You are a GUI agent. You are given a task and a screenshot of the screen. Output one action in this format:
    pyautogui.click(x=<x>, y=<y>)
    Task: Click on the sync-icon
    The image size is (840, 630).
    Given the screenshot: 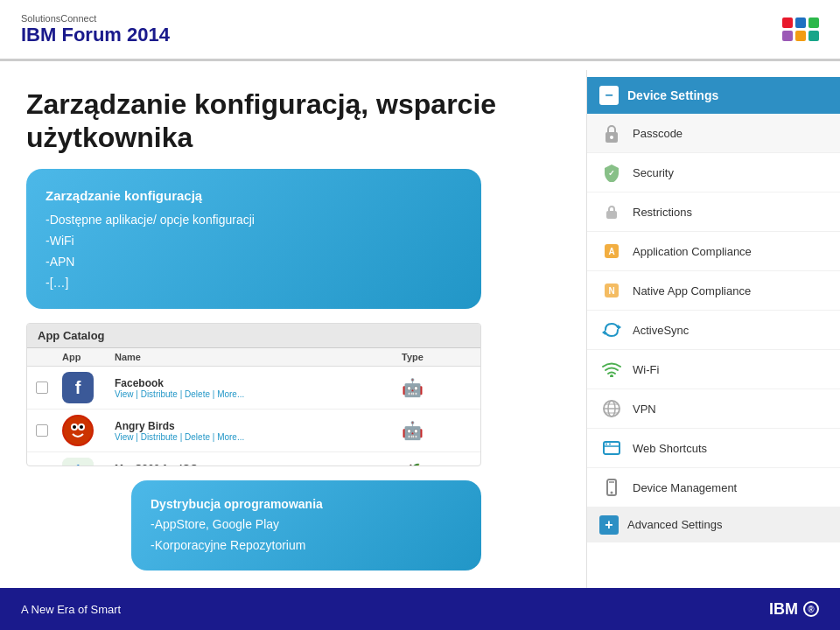 What is the action you would take?
    pyautogui.click(x=612, y=330)
    